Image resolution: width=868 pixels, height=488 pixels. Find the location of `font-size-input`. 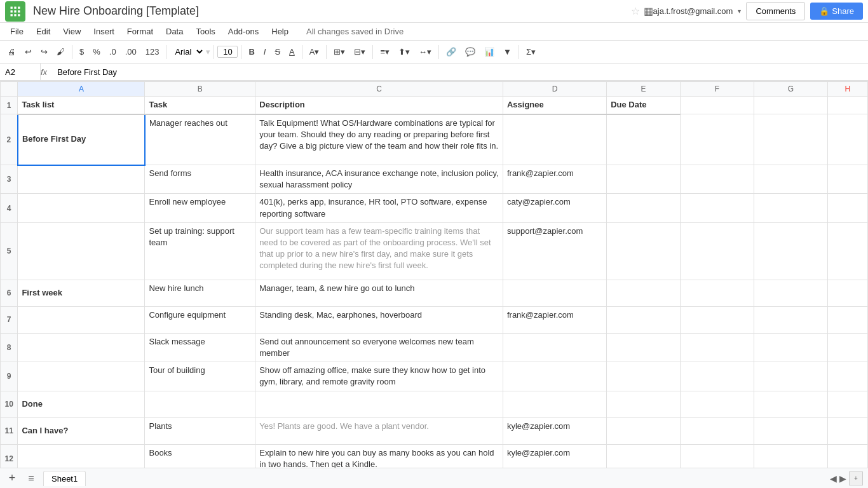

font-size-input is located at coordinates (227, 52).